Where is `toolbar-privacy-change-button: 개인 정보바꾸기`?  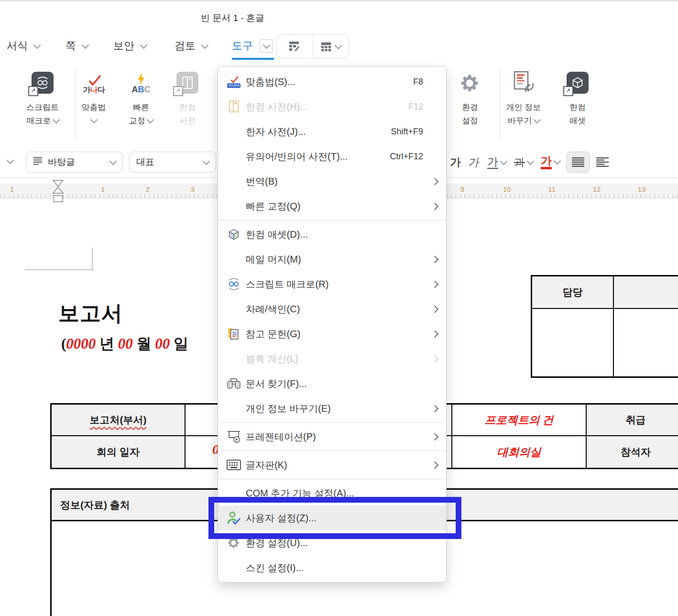
toolbar-privacy-change-button: 개인 정보바꾸기 is located at coordinates (524, 97).